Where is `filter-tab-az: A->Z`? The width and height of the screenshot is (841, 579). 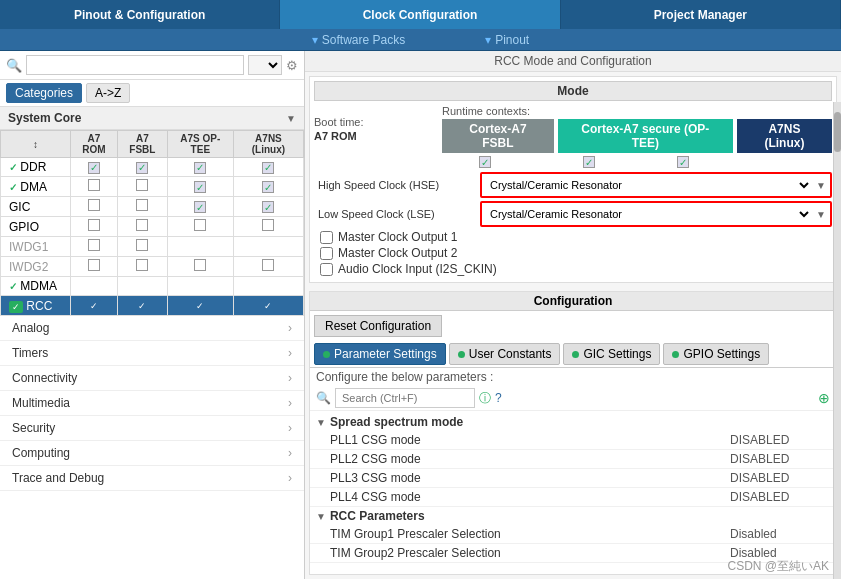 filter-tab-az: A->Z is located at coordinates (108, 93).